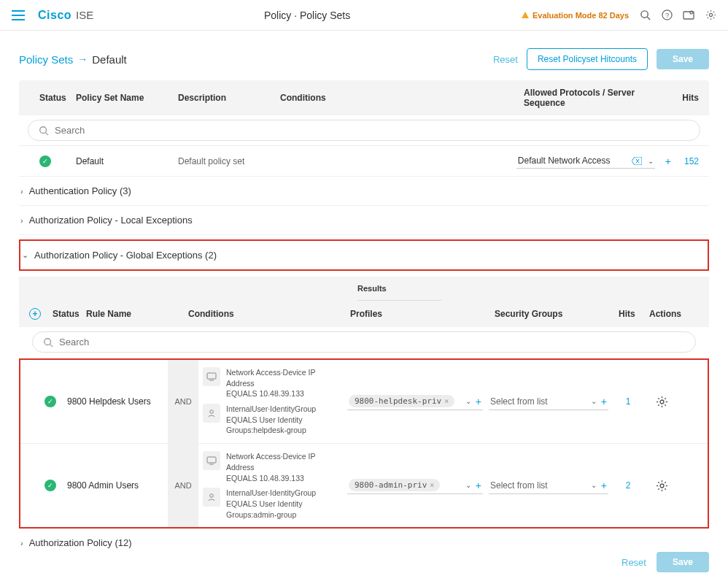 The image size is (728, 584). What do you see at coordinates (229, 161) in the screenshot?
I see `policyset-description: Default policy set` at bounding box center [229, 161].